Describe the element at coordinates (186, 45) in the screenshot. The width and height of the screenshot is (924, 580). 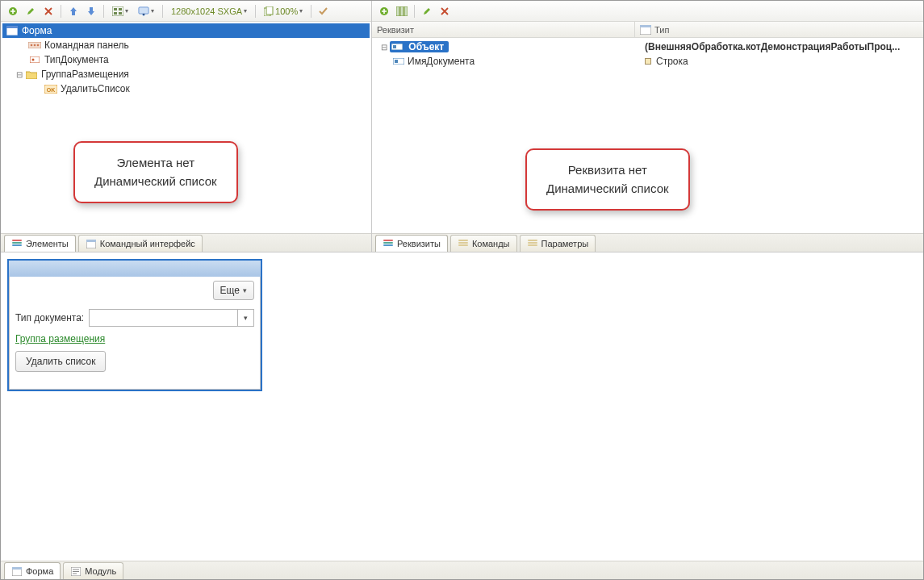
I see `tree-item-command-panel: Командная панель` at that location.